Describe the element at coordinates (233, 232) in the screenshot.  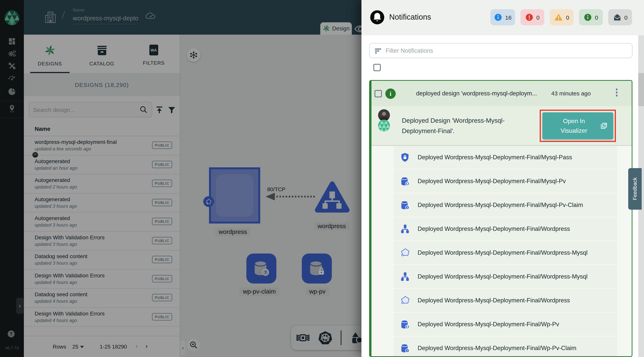
I see `node-label-wordpress-service: wordpress` at that location.